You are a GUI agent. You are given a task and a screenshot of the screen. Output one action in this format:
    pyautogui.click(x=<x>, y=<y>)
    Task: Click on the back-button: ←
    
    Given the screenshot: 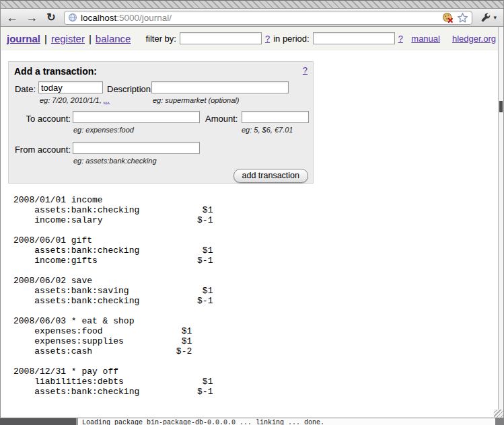 What is the action you would take?
    pyautogui.click(x=12, y=17)
    